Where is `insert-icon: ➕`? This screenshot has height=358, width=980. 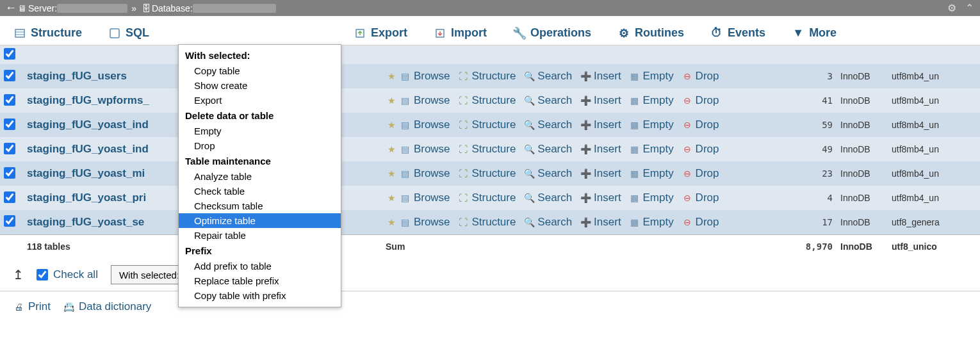
insert-icon: ➕ is located at coordinates (585, 76).